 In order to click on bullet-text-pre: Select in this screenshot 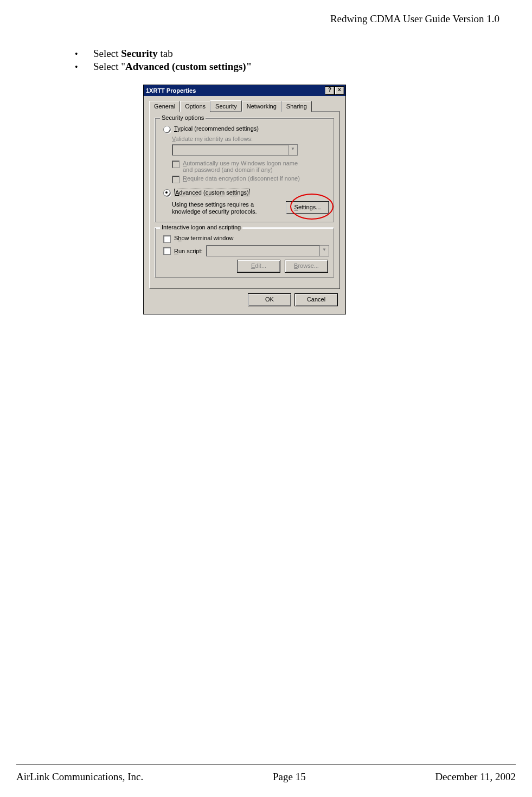, I will do `click(107, 53)`.